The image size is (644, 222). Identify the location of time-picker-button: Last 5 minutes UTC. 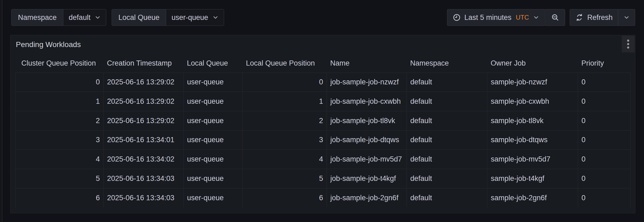
(496, 17).